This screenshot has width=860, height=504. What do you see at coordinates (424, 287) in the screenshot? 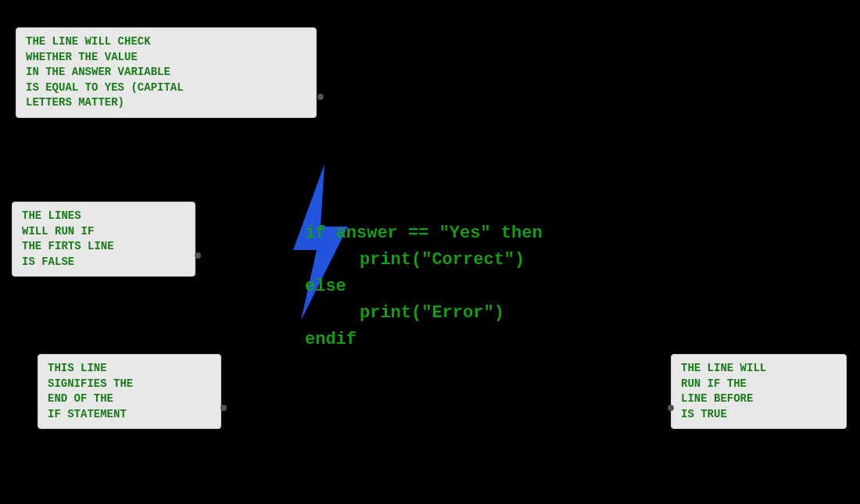
I see `code-line-3: else` at bounding box center [424, 287].